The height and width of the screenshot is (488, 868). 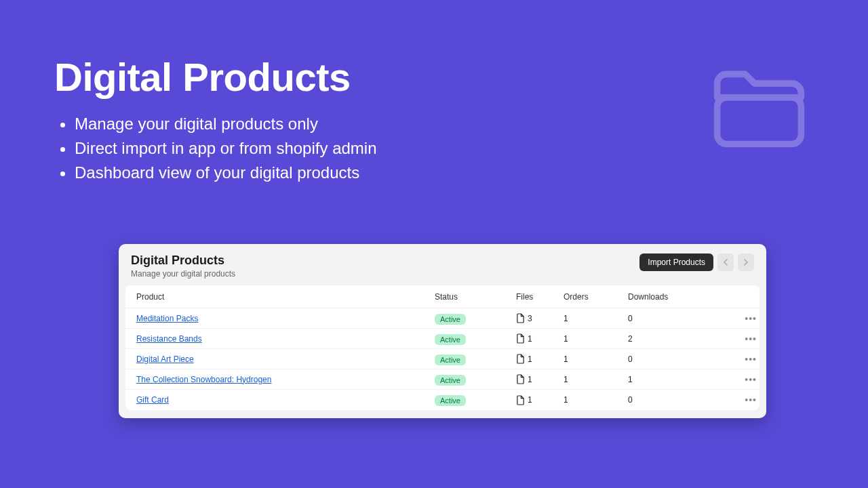 I want to click on downloads-cell: 2, so click(x=672, y=339).